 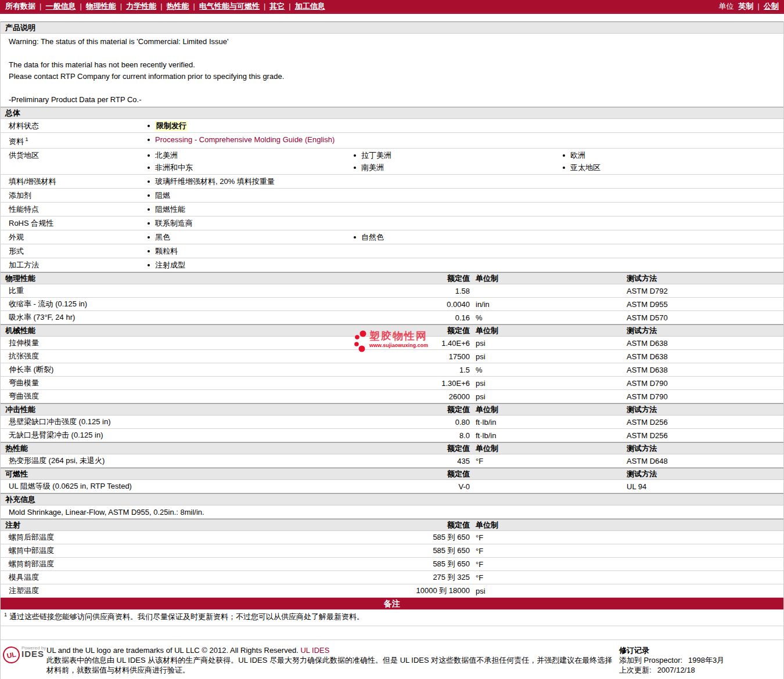 I want to click on property-row: 螺筒前部温度585 到 650°F, so click(x=392, y=564).